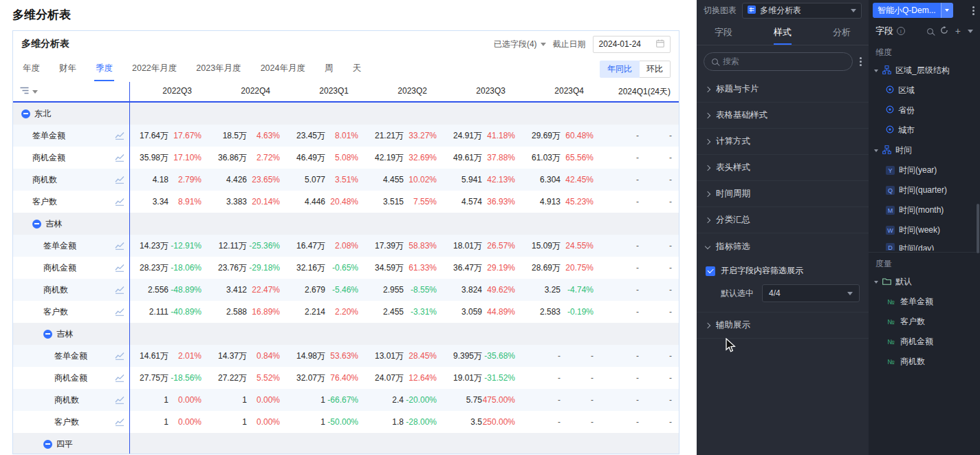  What do you see at coordinates (723, 33) in the screenshot?
I see `config-tab: 字段` at bounding box center [723, 33].